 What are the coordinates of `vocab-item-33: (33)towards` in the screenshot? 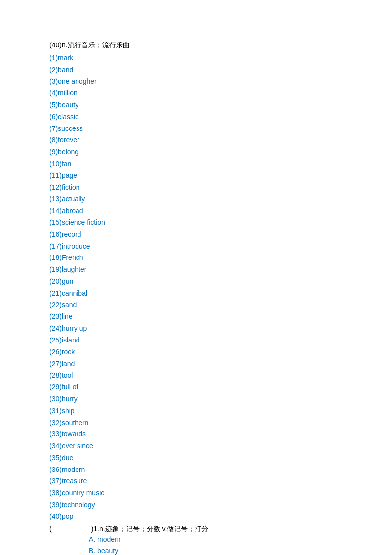 It's located at (196, 434).